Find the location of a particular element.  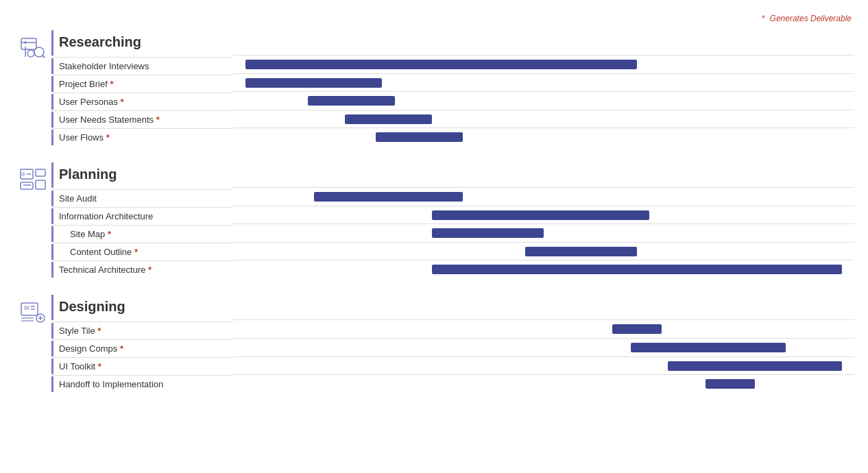

task-row: Site Audit is located at coordinates (143, 198).